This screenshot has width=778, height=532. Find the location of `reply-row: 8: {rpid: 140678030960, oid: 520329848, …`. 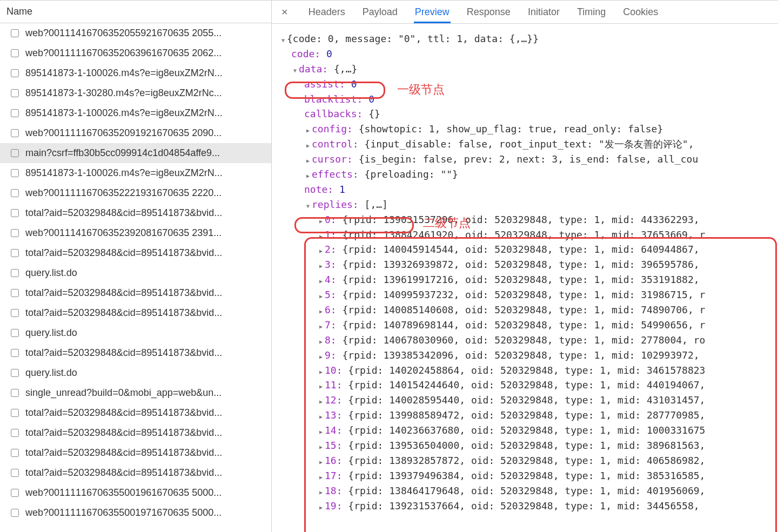

reply-row: 8: {rpid: 140678030960, oid: 520329848, … is located at coordinates (525, 340).